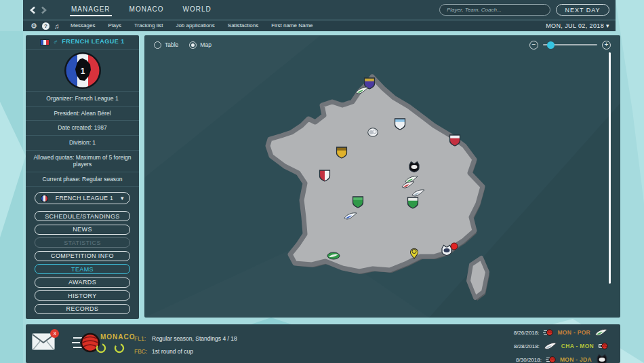 Image resolution: width=644 pixels, height=363 pixels. Describe the element at coordinates (56, 42) in the screenshot. I see `gender-icon: ♂` at that location.